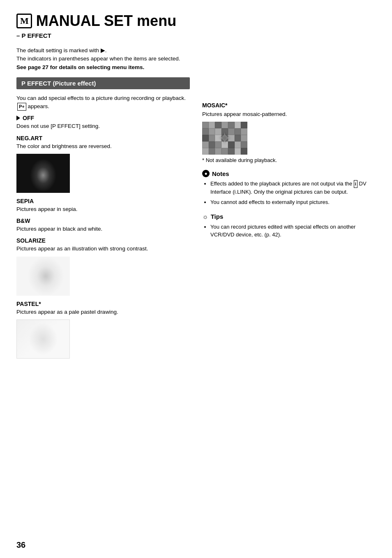  What do you see at coordinates (289, 226) in the screenshot?
I see `tips-section: ☼ Tips You can record pictures edited wi…` at bounding box center [289, 226].